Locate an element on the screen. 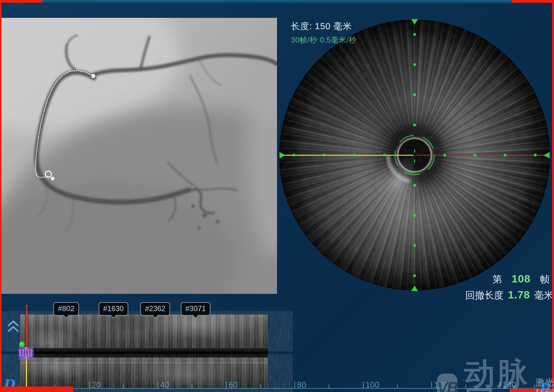 This screenshot has width=554, height=392. frame-bookmark: #802 is located at coordinates (66, 309).